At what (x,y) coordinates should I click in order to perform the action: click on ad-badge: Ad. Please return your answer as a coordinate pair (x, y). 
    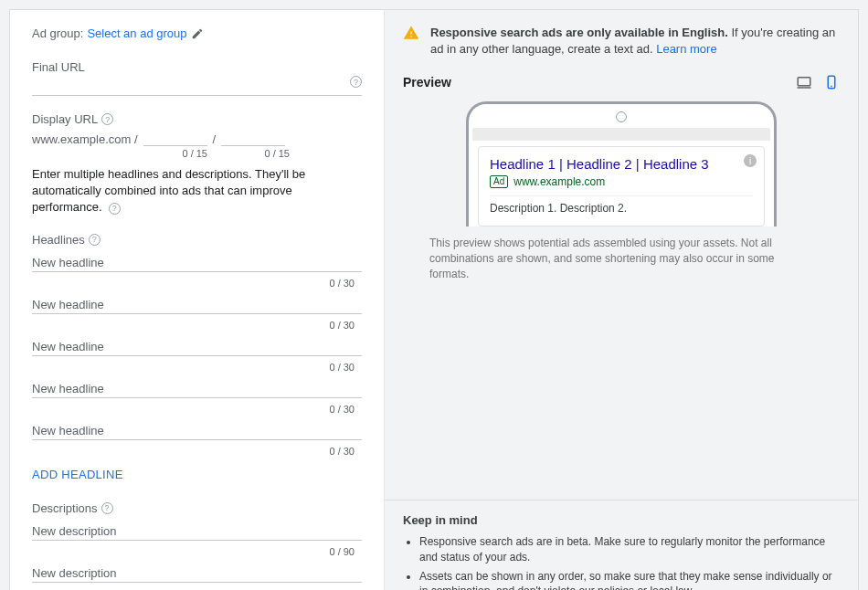
    Looking at the image, I should click on (499, 182).